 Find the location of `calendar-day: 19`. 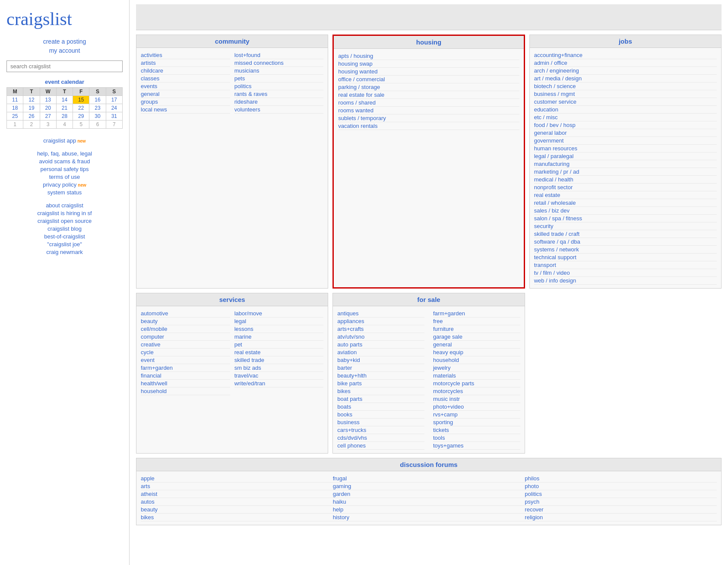

calendar-day: 19 is located at coordinates (32, 108).